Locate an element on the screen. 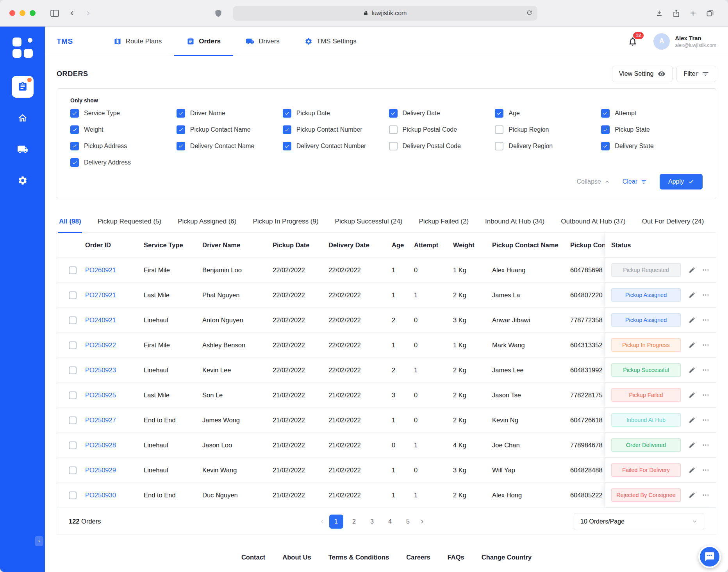  address-bar: luwjistik.com is located at coordinates (385, 13).